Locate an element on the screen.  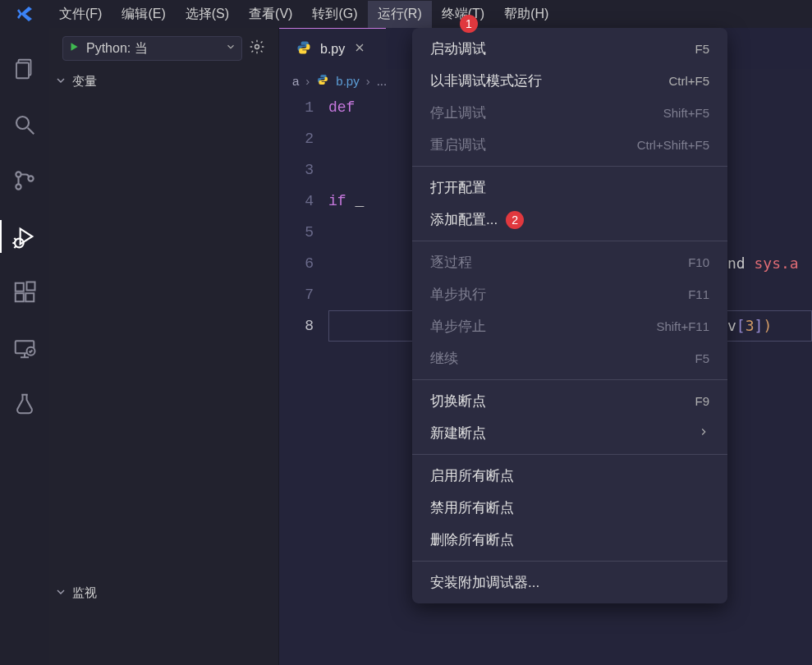
menu-item: 以非调试模式运行Ctrl+F5 is located at coordinates (570, 80).